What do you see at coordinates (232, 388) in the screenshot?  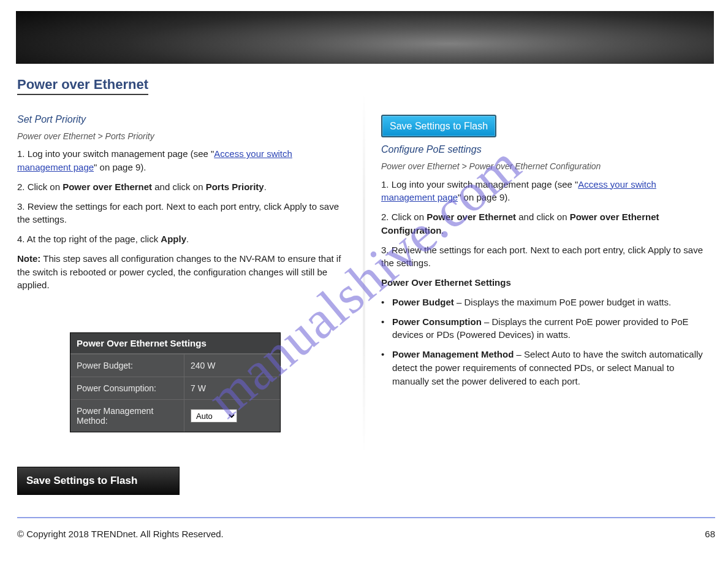 I see `poe-row2-value: 7 W` at bounding box center [232, 388].